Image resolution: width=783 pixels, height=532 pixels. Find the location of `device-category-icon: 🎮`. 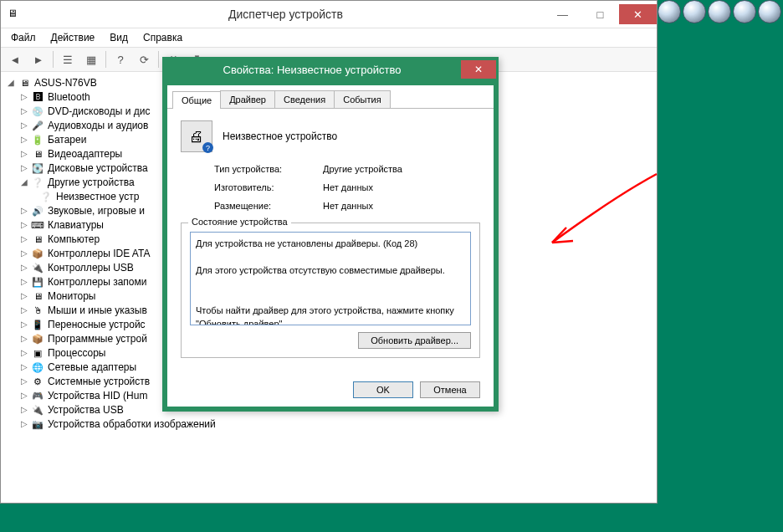

device-category-icon: 🎮 is located at coordinates (38, 396).